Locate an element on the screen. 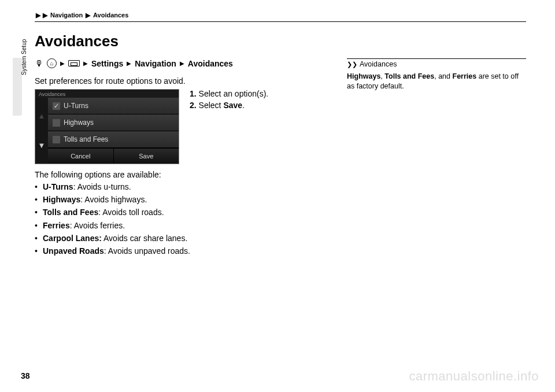 Image resolution: width=555 pixels, height=392 pixels. opt-bold: Unpaved Roads is located at coordinates (73, 251).